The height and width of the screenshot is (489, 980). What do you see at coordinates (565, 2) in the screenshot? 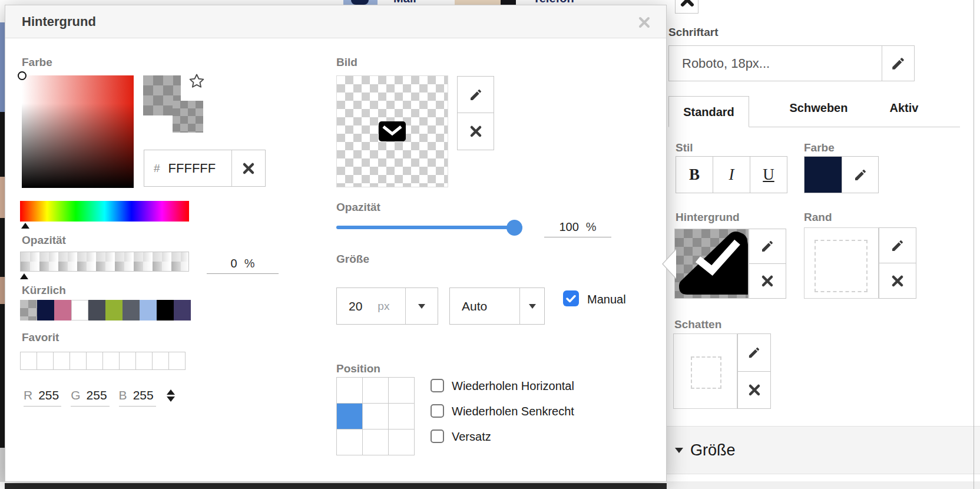
I see `backdrop-telefon-fragment: Telefon` at bounding box center [565, 2].